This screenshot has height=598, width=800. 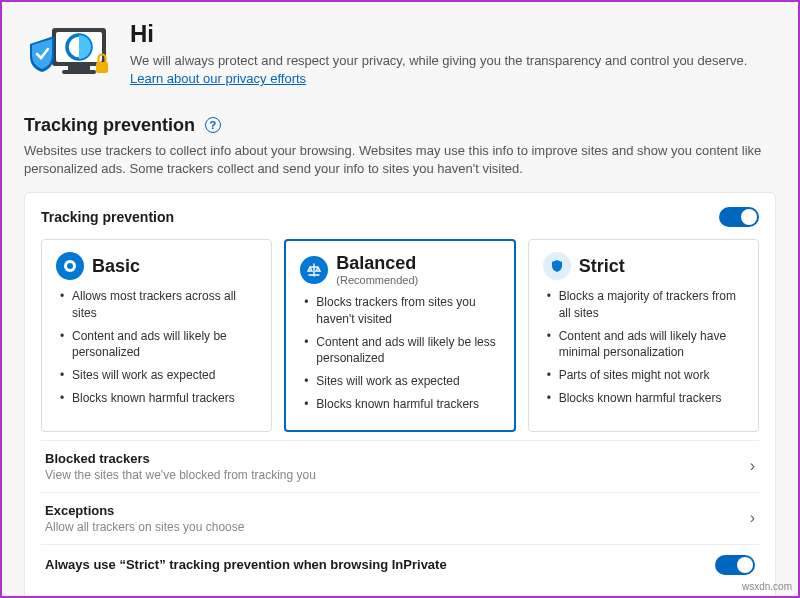 I want to click on level-bullets: Allows most trackers across all sitesCon…, so click(x=156, y=347).